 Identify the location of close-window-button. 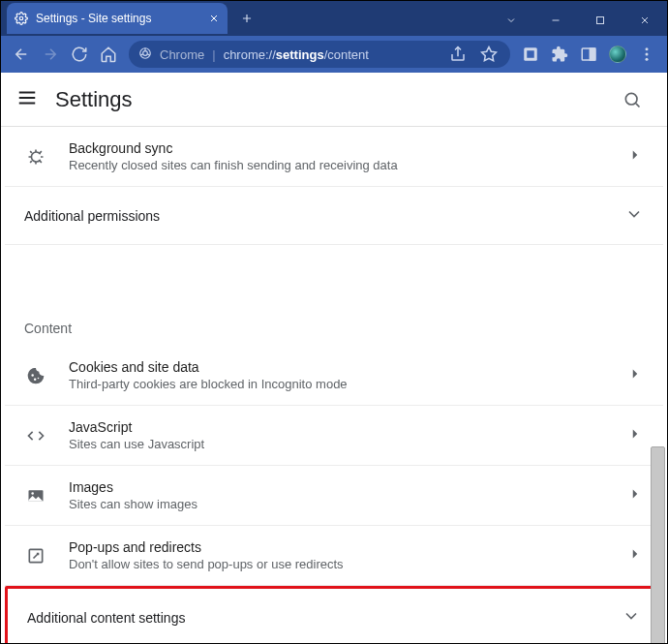
(645, 20).